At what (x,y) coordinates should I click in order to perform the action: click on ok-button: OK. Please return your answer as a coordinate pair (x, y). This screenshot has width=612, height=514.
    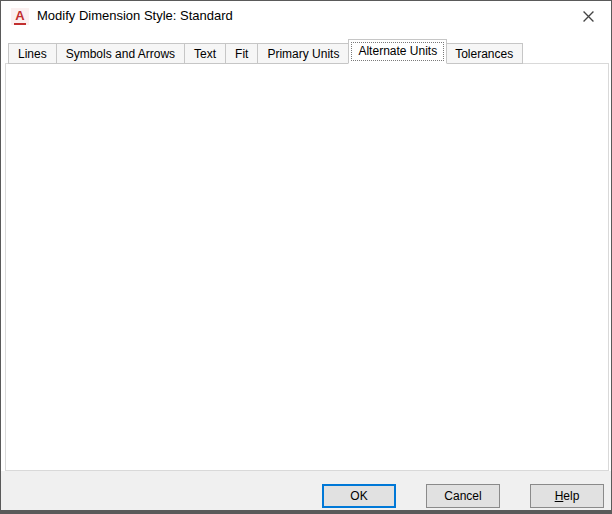
    Looking at the image, I should click on (359, 496).